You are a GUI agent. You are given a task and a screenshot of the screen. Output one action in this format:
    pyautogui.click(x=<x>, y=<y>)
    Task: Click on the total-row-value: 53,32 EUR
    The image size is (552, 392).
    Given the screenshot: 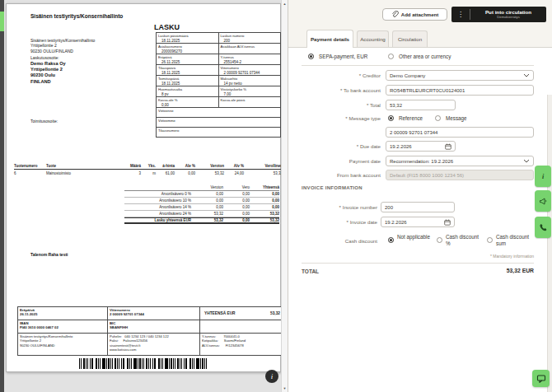 What is the action you would take?
    pyautogui.click(x=521, y=270)
    